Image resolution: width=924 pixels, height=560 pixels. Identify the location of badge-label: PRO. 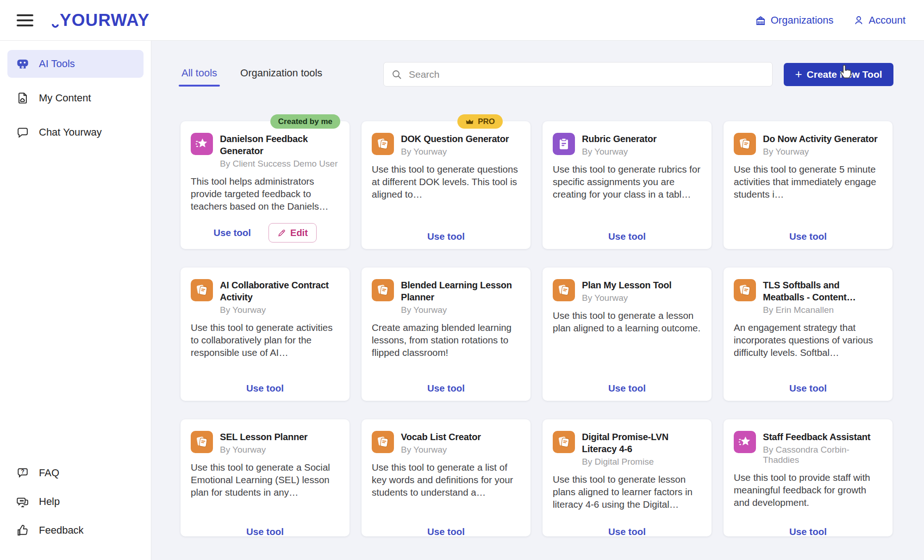
(486, 122).